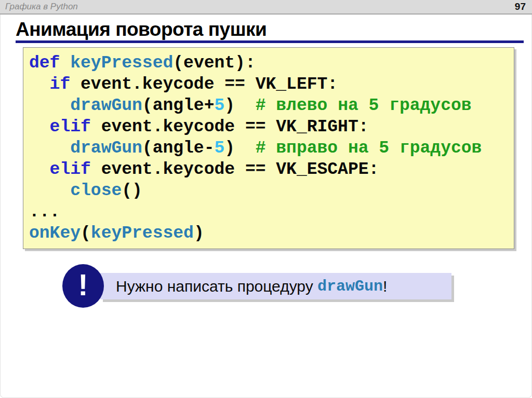 The height and width of the screenshot is (398, 532). I want to click on title-underline, so click(270, 42).